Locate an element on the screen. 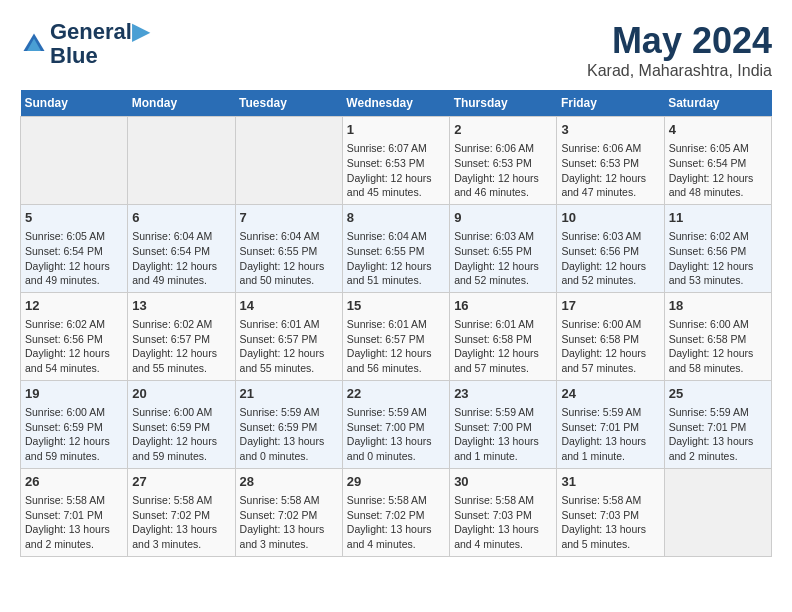 This screenshot has width=792, height=612. calendar-cell: 27Sunrise: 5:58 AM Sunset: 7:02 PM Dayli… is located at coordinates (182, 512).